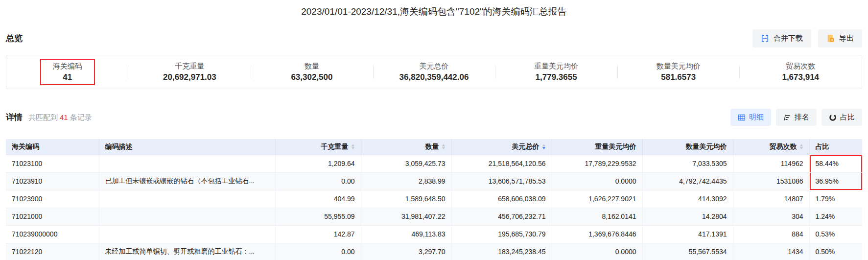 The height and width of the screenshot is (260, 868). Describe the element at coordinates (64, 118) in the screenshot. I see `matched-count: 41` at that location.